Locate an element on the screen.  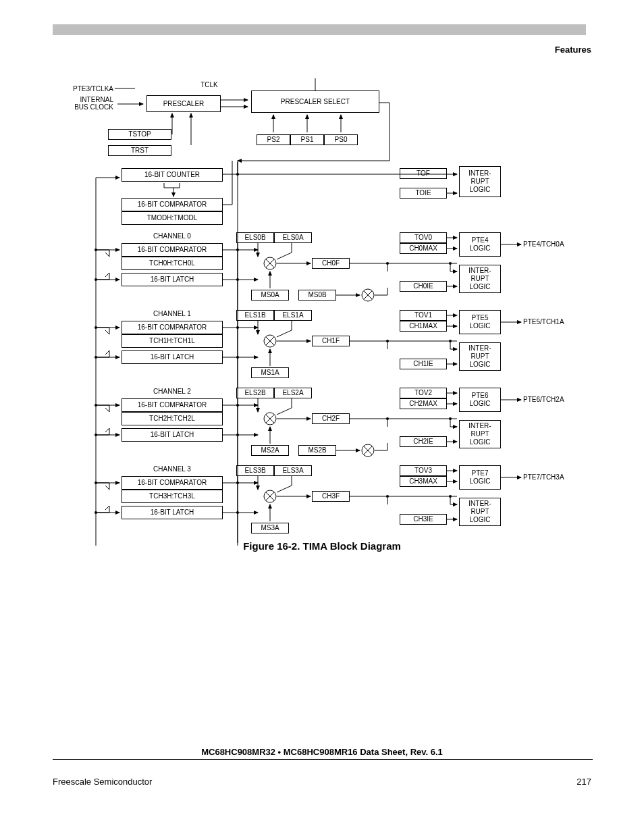
footer-left: Freescale Semiconductor is located at coordinates (103, 782).